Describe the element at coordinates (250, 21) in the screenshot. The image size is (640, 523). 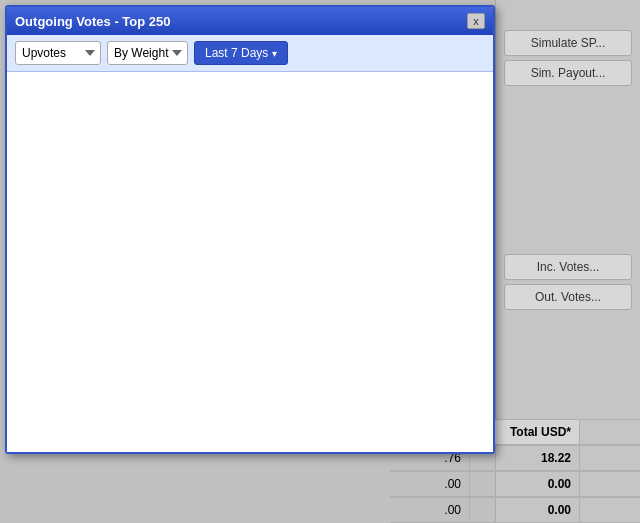
I see `modal-titlebar: Outgoing Votes - Top 250 x` at that location.